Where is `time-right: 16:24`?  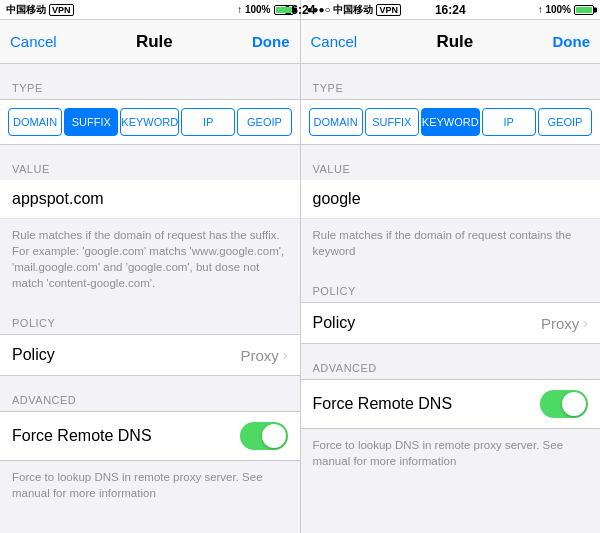
time-right: 16:24 is located at coordinates (450, 10).